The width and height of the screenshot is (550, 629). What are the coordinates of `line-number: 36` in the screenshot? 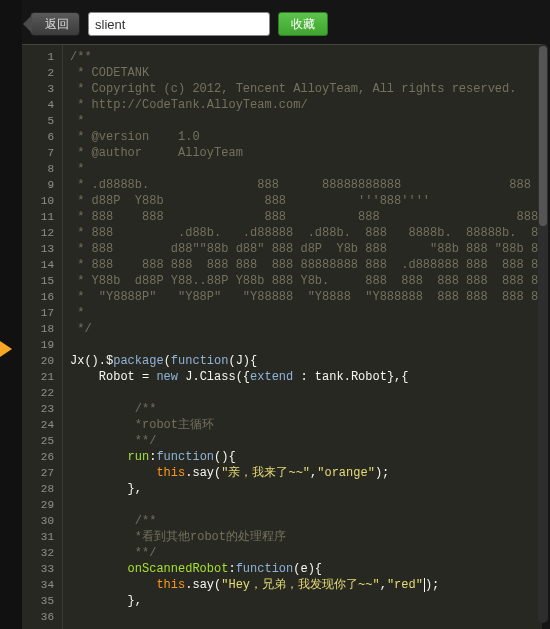 It's located at (42, 617).